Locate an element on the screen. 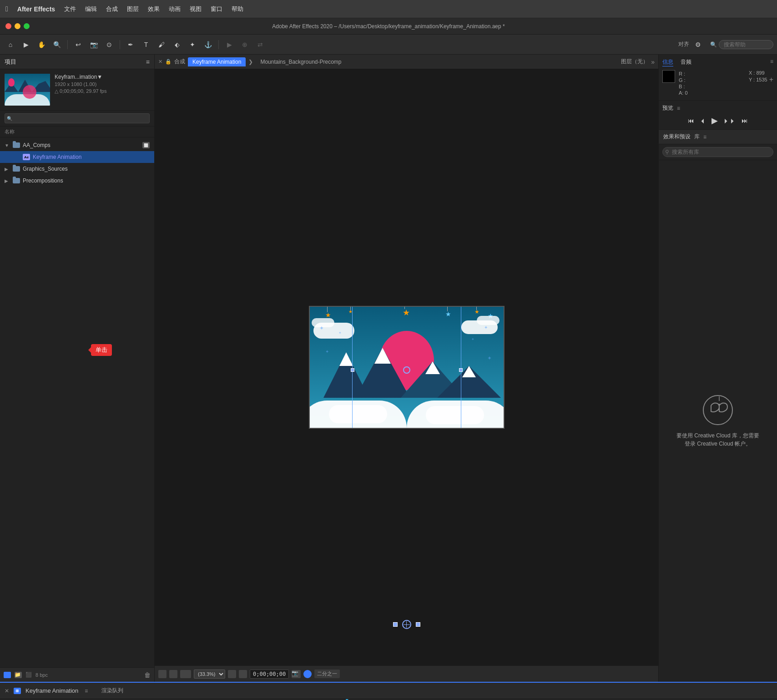  zoom-tool: 🔍 is located at coordinates (57, 45).